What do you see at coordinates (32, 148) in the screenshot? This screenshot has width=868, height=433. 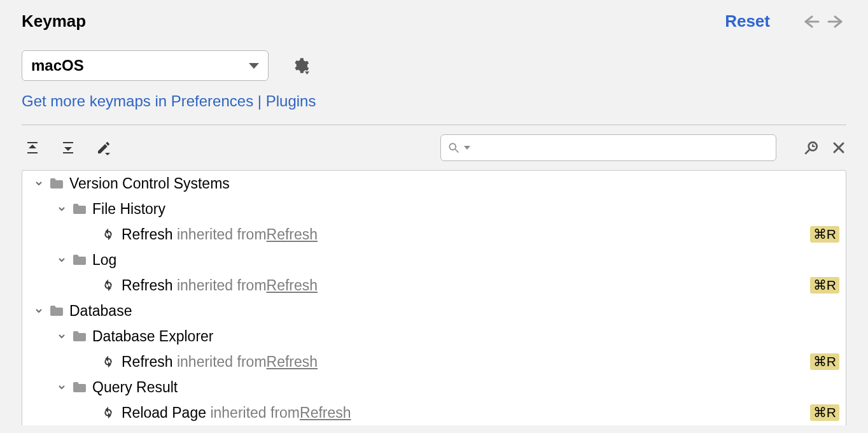 I see `expand-all-icon` at bounding box center [32, 148].